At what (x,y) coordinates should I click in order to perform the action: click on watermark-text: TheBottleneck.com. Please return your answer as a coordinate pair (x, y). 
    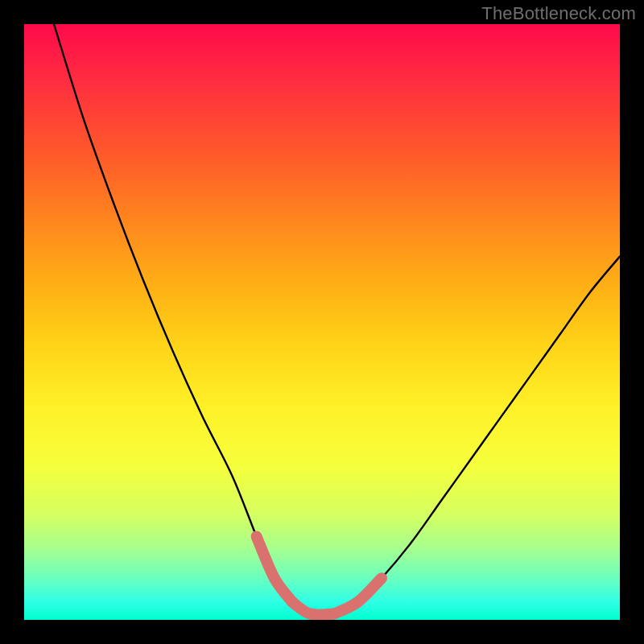
    Looking at the image, I should click on (559, 14).